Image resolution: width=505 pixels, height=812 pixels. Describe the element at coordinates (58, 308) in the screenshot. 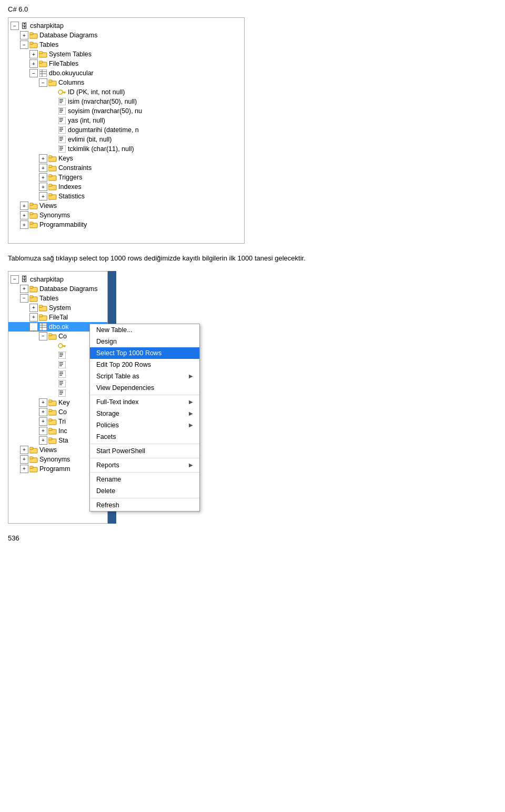

I see `tree-node-systables2: + System` at that location.